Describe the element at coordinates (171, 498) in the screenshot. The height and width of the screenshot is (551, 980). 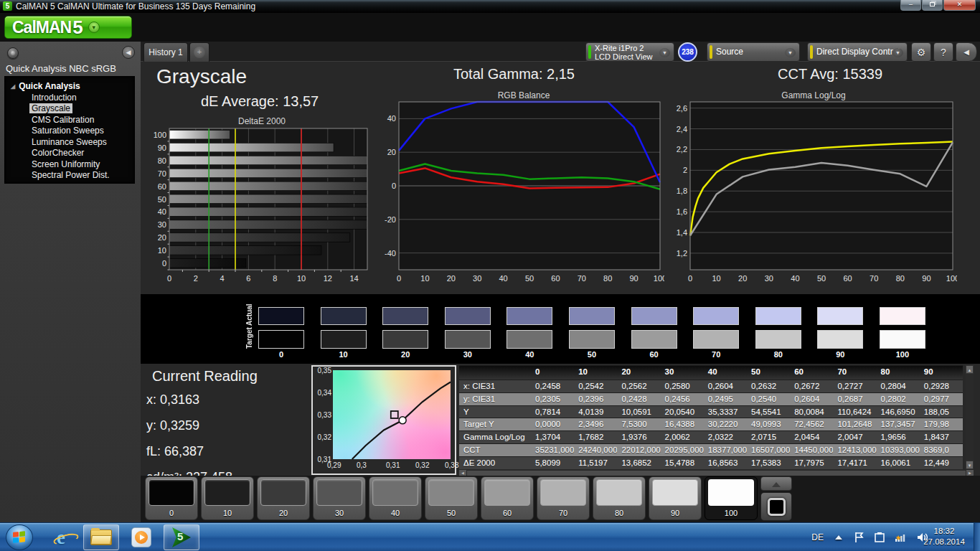
I see `pattern-level-button-0: 0` at that location.